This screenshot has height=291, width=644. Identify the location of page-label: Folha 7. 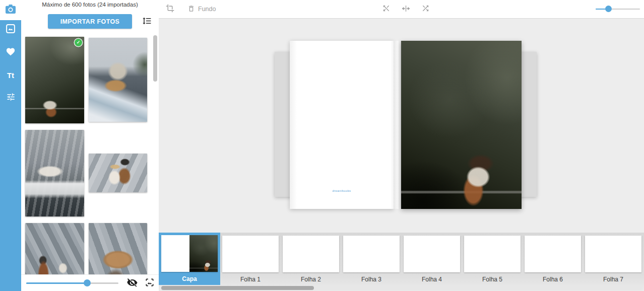
(613, 279).